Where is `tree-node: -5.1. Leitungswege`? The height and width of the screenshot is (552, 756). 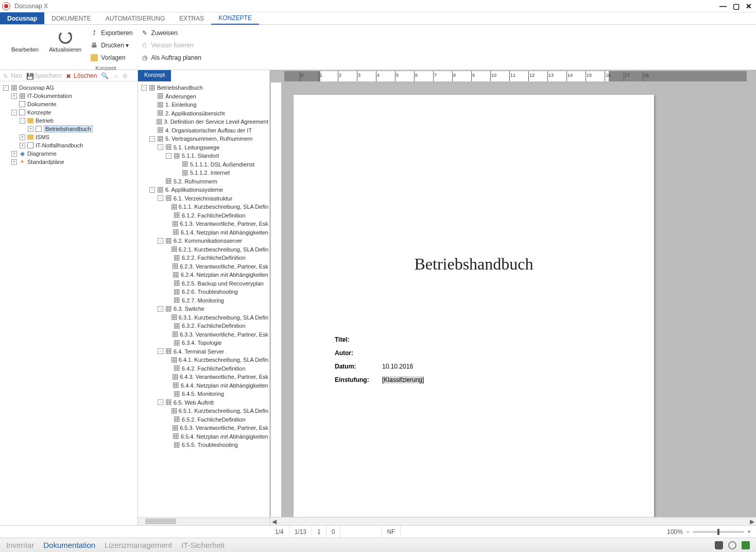 tree-node: -5.1. Leitungswege is located at coordinates (204, 147).